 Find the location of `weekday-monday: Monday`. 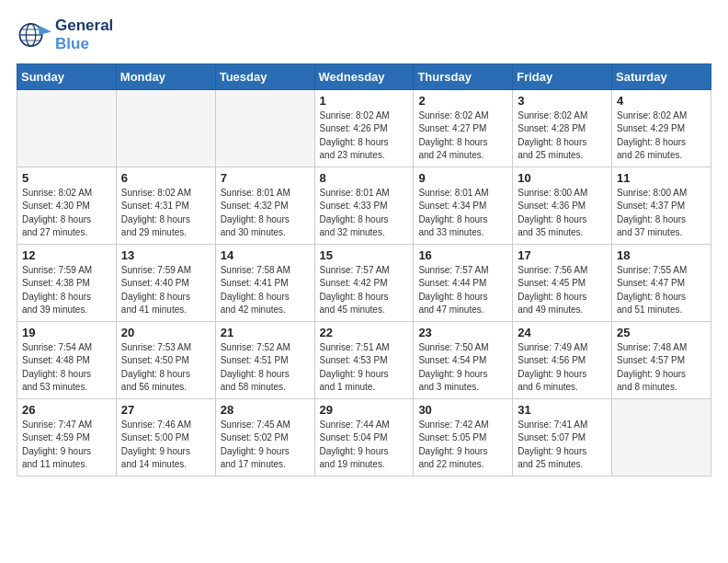

weekday-monday: Monday is located at coordinates (165, 76).